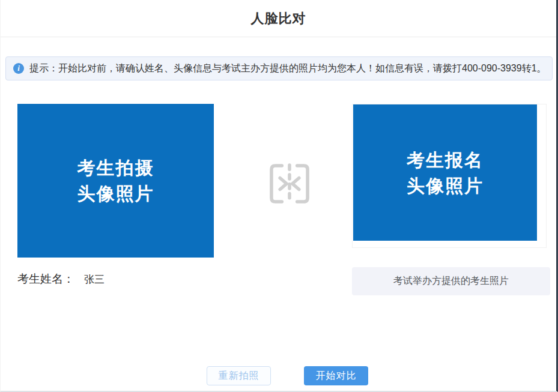  I want to click on photo-source-caption-text: 考试举办方提供的考生照片, so click(451, 281).